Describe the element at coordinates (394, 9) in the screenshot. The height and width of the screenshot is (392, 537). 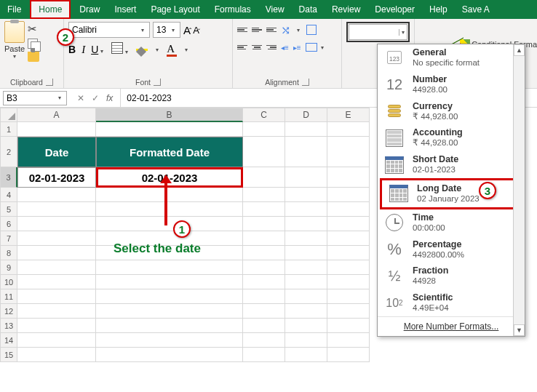
I see `tab-developer: Developer` at that location.